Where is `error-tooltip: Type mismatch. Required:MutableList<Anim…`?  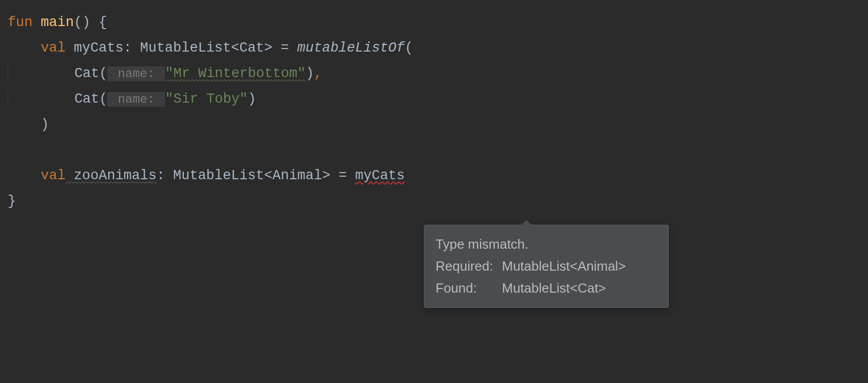 error-tooltip: Type mismatch. Required:MutableList<Anim… is located at coordinates (546, 267).